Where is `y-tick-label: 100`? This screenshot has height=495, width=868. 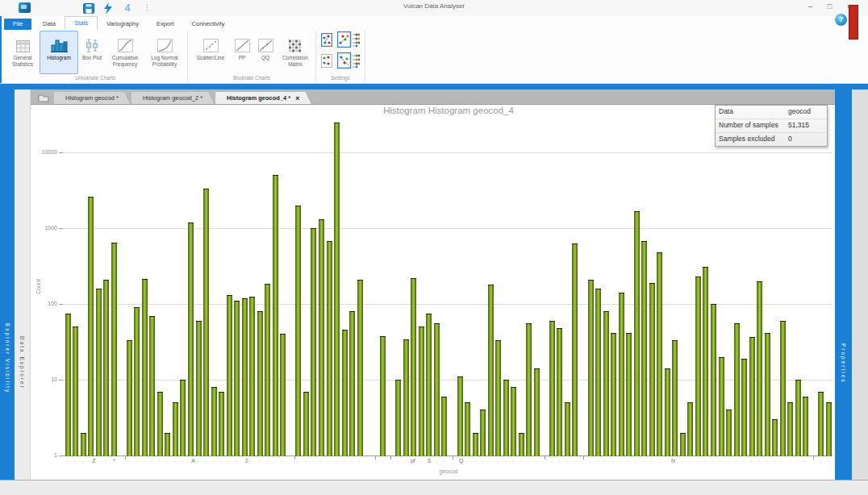 y-tick-label: 100 is located at coordinates (42, 303).